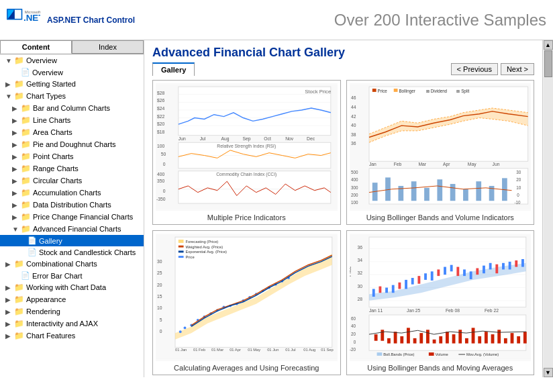 Image resolution: width=553 pixels, height=392 pixels. What do you see at coordinates (72, 181) in the screenshot?
I see `tree-circular-charts: ▶ 📁 Circular Charts` at bounding box center [72, 181].